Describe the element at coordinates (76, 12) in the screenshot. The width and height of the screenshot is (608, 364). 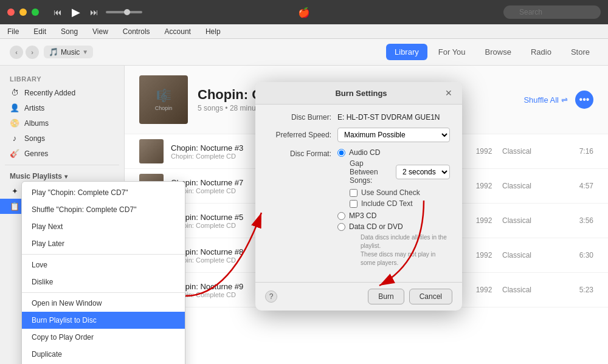
I see `play-button: ▶` at that location.